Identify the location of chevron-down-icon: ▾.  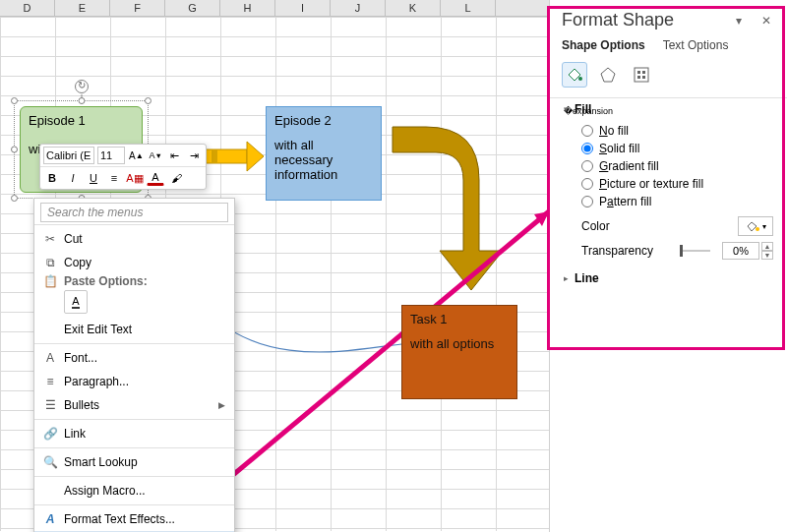
(567, 109).